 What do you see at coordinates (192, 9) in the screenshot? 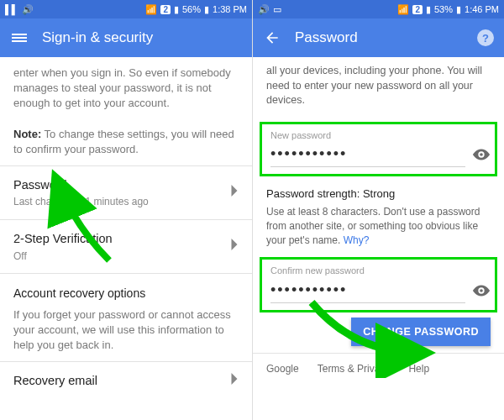
I see `battery-text: 56%` at bounding box center [192, 9].